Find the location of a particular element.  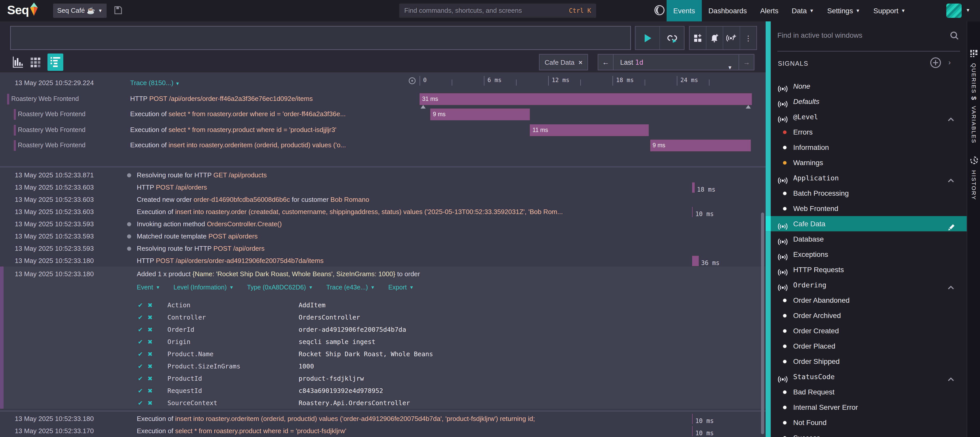

event-row: 13 May 2025 10:52:33.170Execution of sel… is located at coordinates (383, 431).